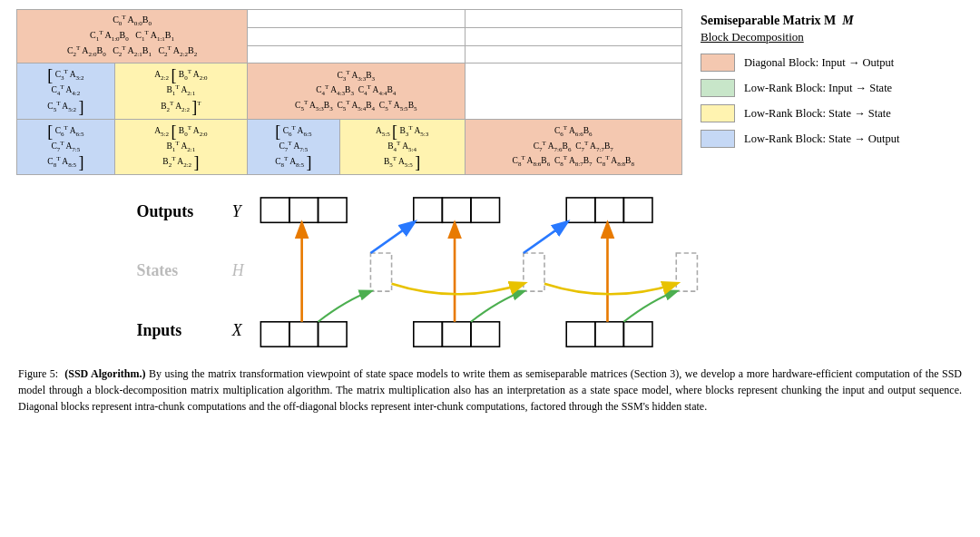 The height and width of the screenshot is (537, 980). What do you see at coordinates (832, 139) in the screenshot?
I see `legend-item-blue: Low-Rank Block: State → Output` at bounding box center [832, 139].